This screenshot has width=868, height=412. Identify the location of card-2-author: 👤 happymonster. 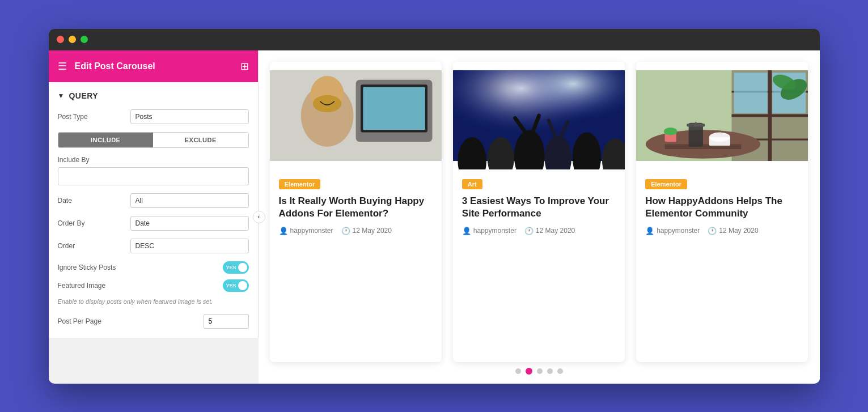
(489, 231).